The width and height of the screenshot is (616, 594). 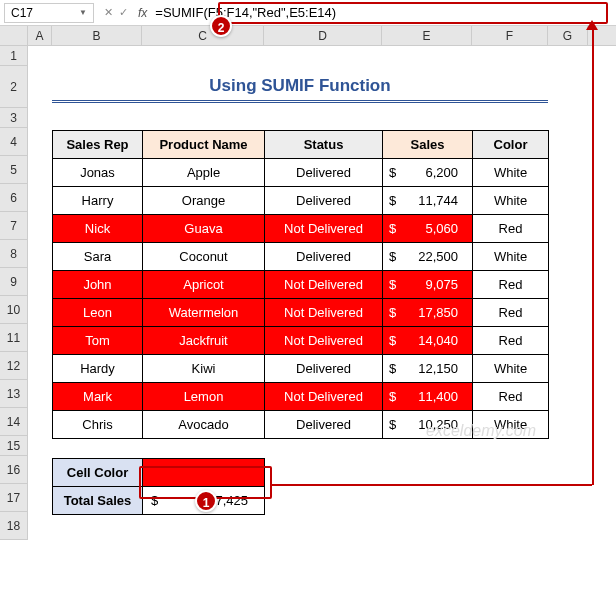 What do you see at coordinates (98, 369) in the screenshot?
I see `cell-rep: Hardy` at bounding box center [98, 369].